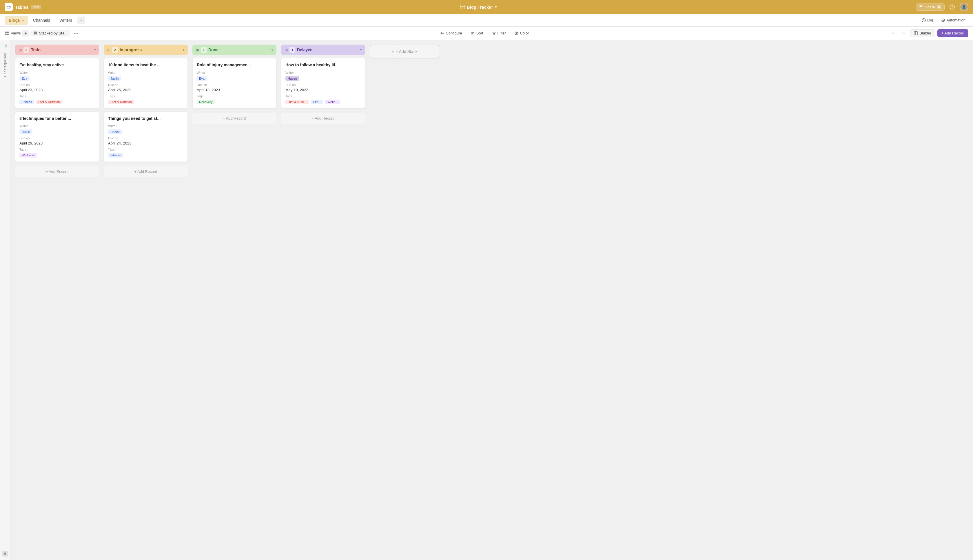 Image resolution: width=973 pixels, height=560 pixels. What do you see at coordinates (5, 300) in the screenshot?
I see `left-sidebar: ⊞ Uncategorised 0` at bounding box center [5, 300].